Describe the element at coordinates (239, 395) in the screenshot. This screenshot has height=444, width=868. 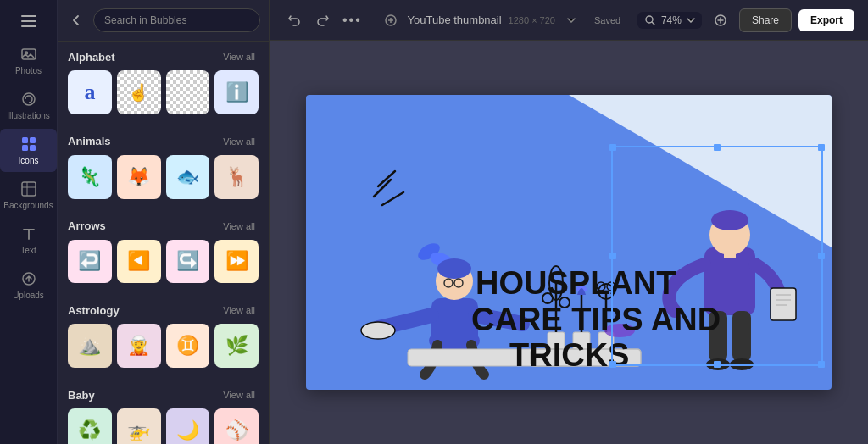
I see `view-all-baby: View all` at that location.